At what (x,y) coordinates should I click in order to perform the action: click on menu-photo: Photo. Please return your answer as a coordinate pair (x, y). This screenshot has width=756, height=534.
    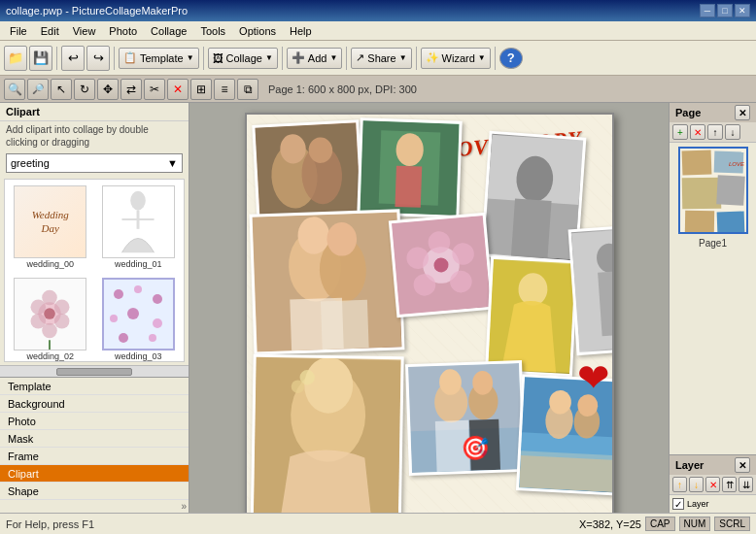
    Looking at the image, I should click on (122, 31).